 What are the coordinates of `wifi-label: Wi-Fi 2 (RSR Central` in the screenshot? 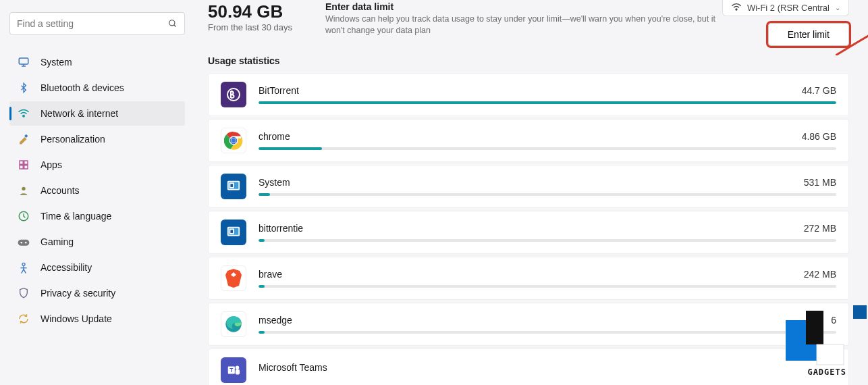 It's located at (788, 8).